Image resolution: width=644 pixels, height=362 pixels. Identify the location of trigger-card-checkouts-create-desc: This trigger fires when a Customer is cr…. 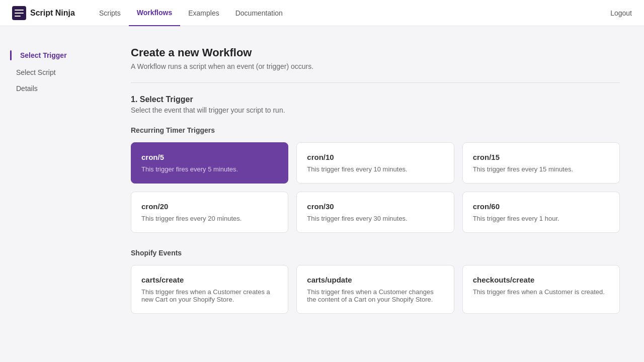
(541, 292).